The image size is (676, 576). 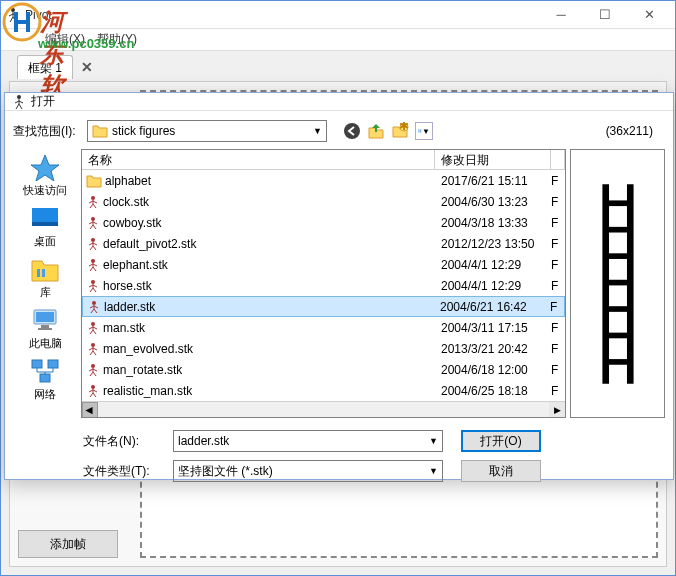 I want to click on add-frame-button: 添加帧, so click(x=68, y=544).